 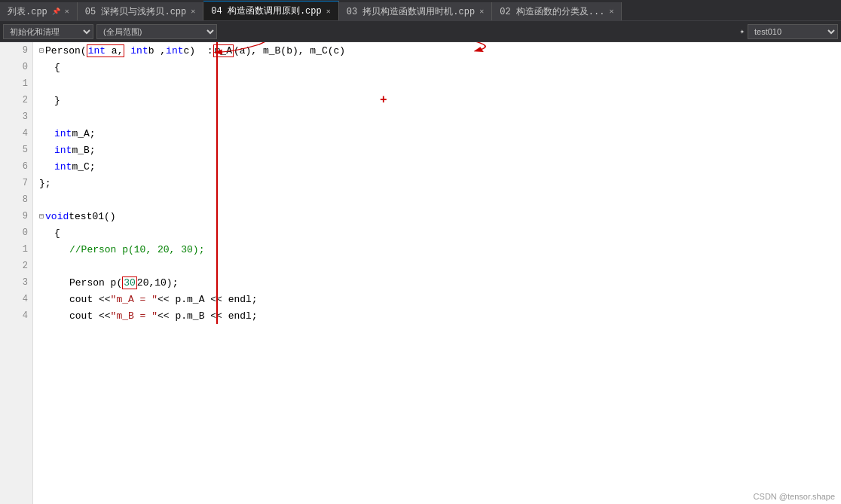 I want to click on scope-dropdown: 初始化和清理, so click(x=48, y=32).